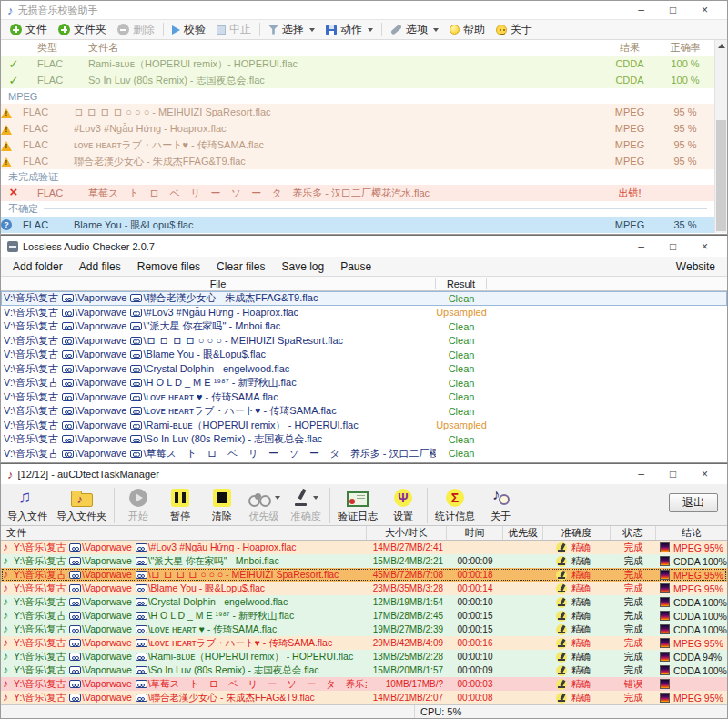 The height and width of the screenshot is (719, 728). Describe the element at coordinates (27, 504) in the screenshot. I see `import-files-button: 导入文件` at that location.